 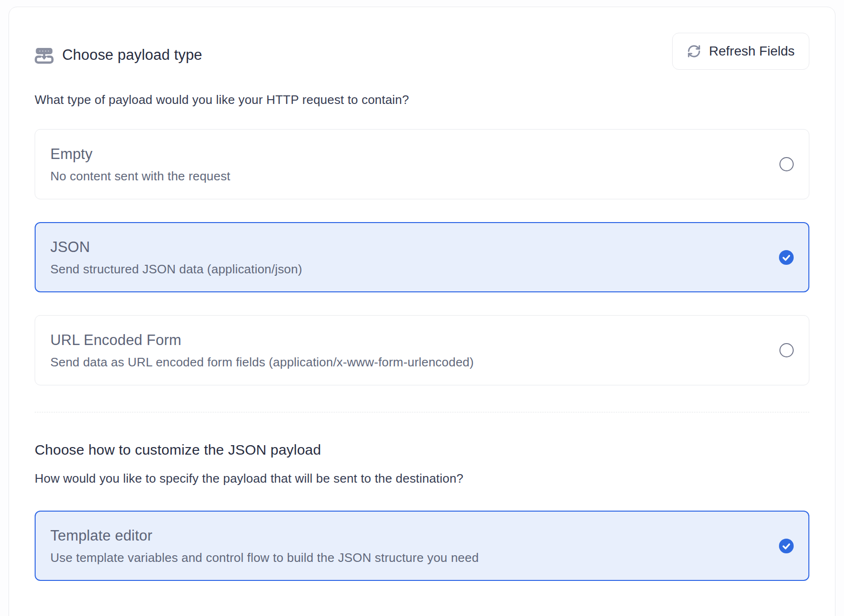 What do you see at coordinates (265, 536) in the screenshot?
I see `option-title: Template editor` at bounding box center [265, 536].